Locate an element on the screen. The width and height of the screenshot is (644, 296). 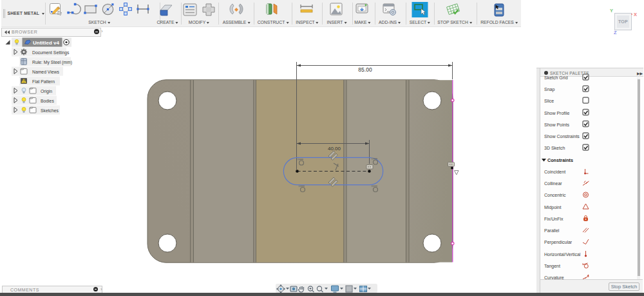
svg-text: Snap is located at coordinates (549, 90).